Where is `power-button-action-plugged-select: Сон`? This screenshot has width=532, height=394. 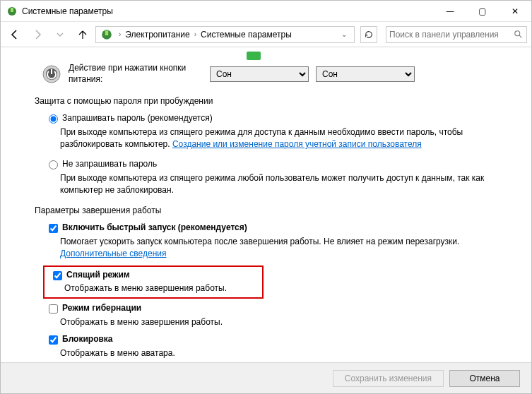 power-button-action-plugged-select: Сон is located at coordinates (259, 74).